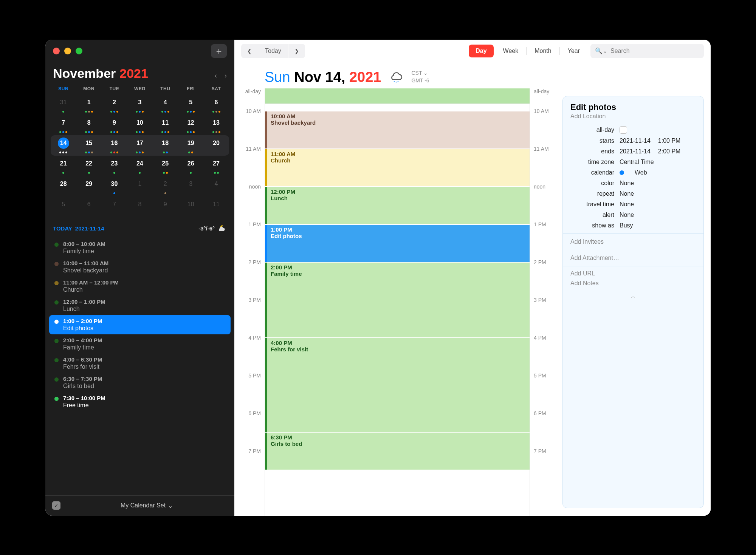 This screenshot has width=756, height=555. What do you see at coordinates (647, 51) in the screenshot?
I see `search-box: 🔍⌄` at bounding box center [647, 51].